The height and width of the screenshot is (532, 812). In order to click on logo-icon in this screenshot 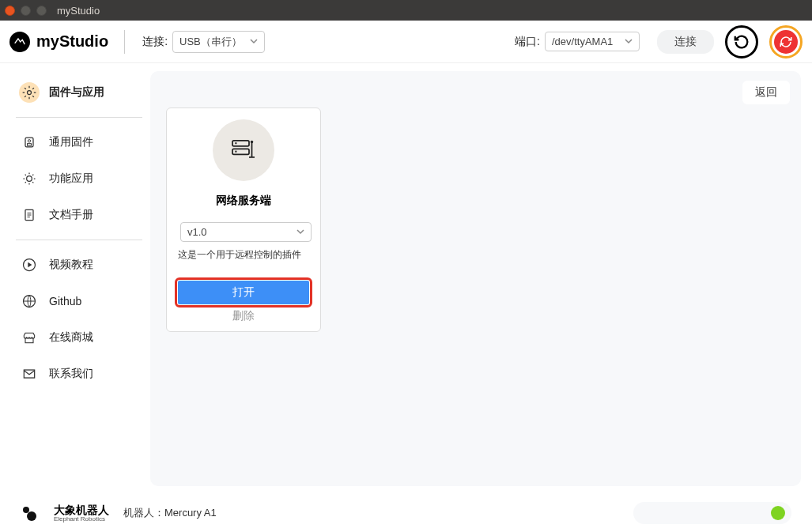, I will do `click(20, 42)`.